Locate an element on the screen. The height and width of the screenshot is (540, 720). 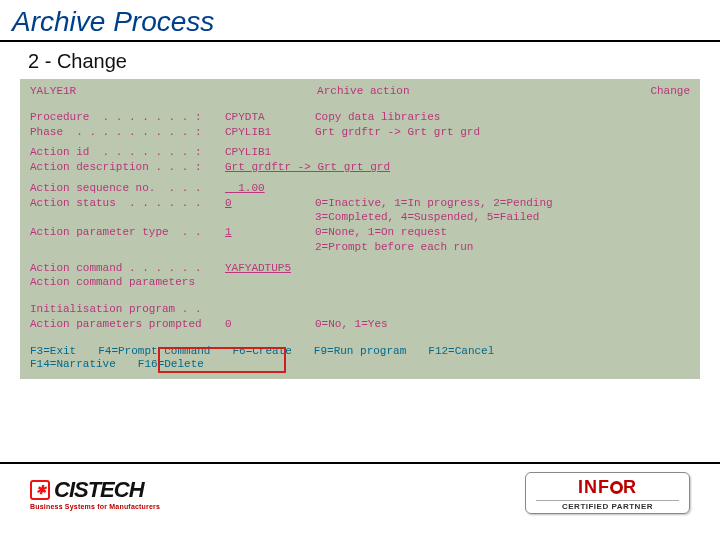
label: Phase . . . . . . . . . : is located at coordinates (128, 133).